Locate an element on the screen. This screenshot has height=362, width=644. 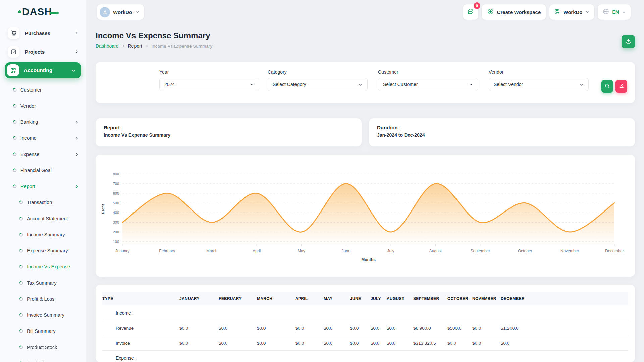
sidebar-subitem: Report is located at coordinates (43, 186).